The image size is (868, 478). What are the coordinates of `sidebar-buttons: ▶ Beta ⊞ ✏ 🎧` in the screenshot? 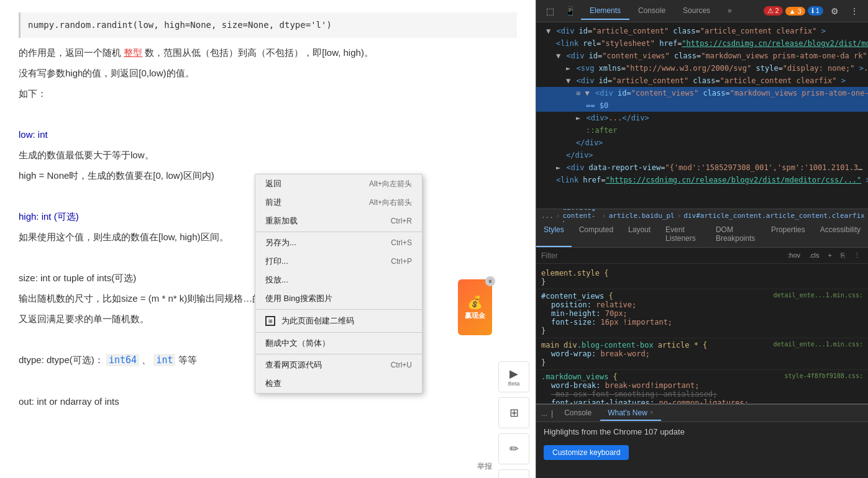 It's located at (514, 419).